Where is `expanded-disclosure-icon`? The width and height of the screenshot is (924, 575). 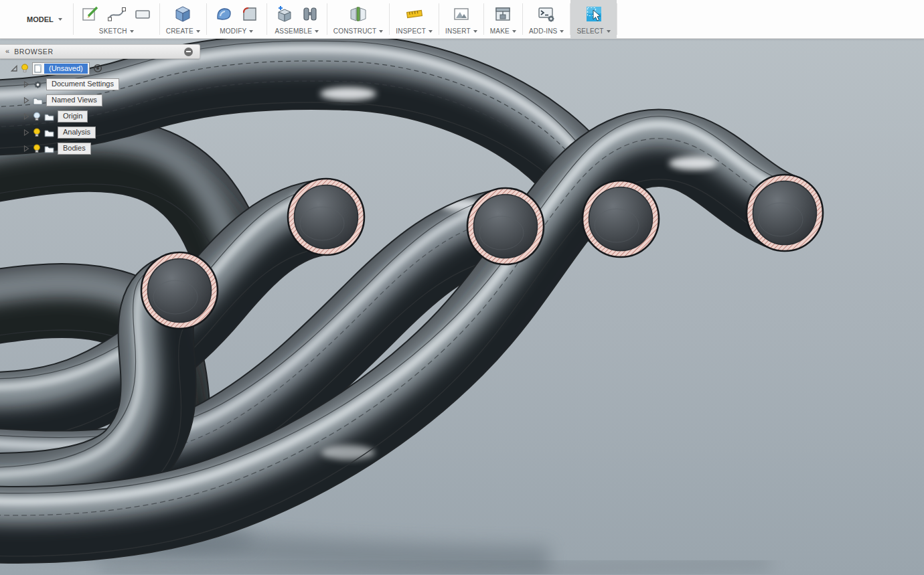
expanded-disclosure-icon is located at coordinates (14, 68).